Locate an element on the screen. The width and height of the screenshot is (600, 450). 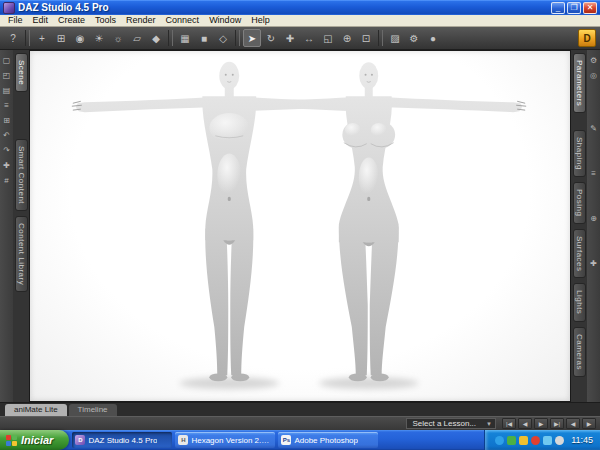
first-lesson-button: |◀ is located at coordinates (509, 424).